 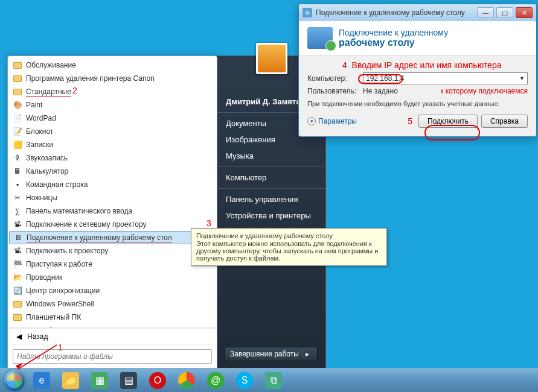 I want to click on start-menu-item: 📂Проводник, so click(x=112, y=277).